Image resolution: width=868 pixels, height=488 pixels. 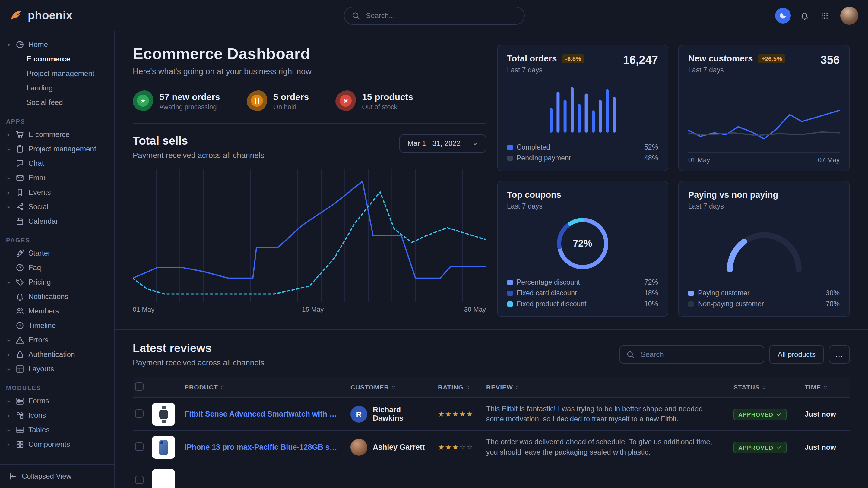 I want to click on sidebar-item-authentication: ▸ Authentication, so click(x=57, y=354).